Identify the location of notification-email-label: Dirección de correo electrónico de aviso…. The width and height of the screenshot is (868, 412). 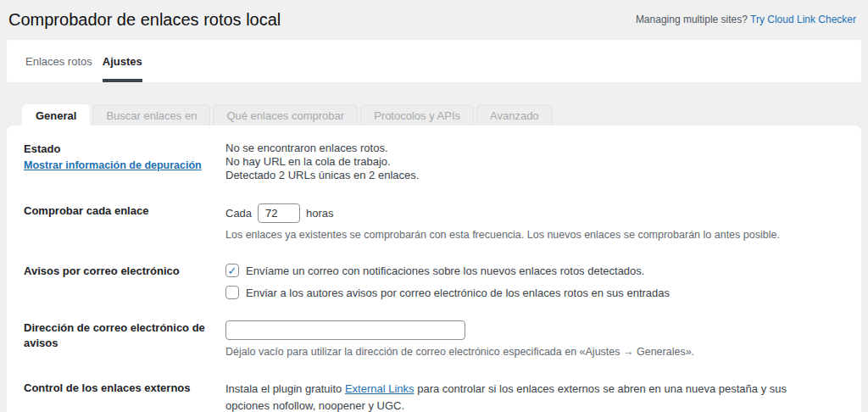
(125, 336).